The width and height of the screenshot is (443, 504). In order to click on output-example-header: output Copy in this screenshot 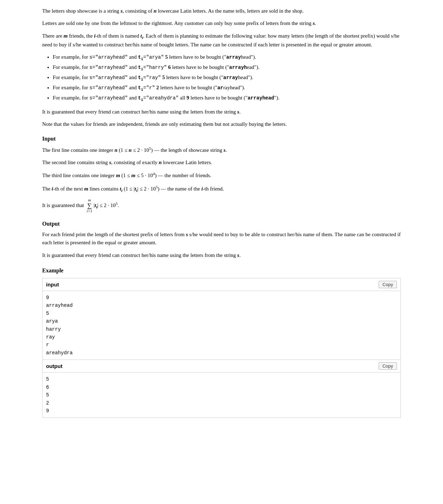, I will do `click(222, 366)`.